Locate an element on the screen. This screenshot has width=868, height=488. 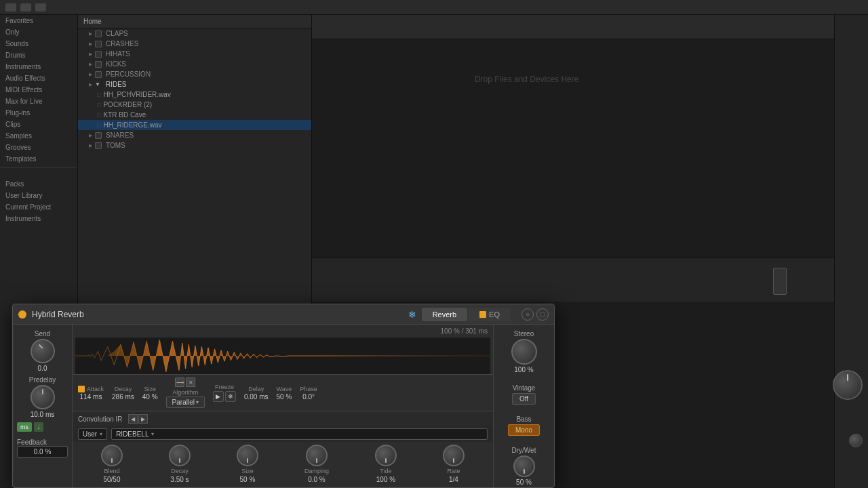
sidebar-item-only: Only is located at coordinates (39, 33).